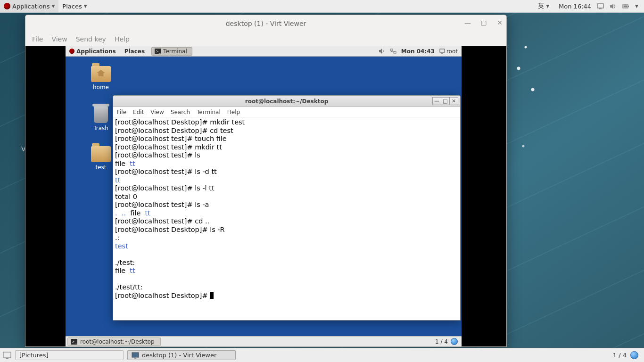 The image size is (644, 362). I want to click on trash-icon, so click(101, 115).